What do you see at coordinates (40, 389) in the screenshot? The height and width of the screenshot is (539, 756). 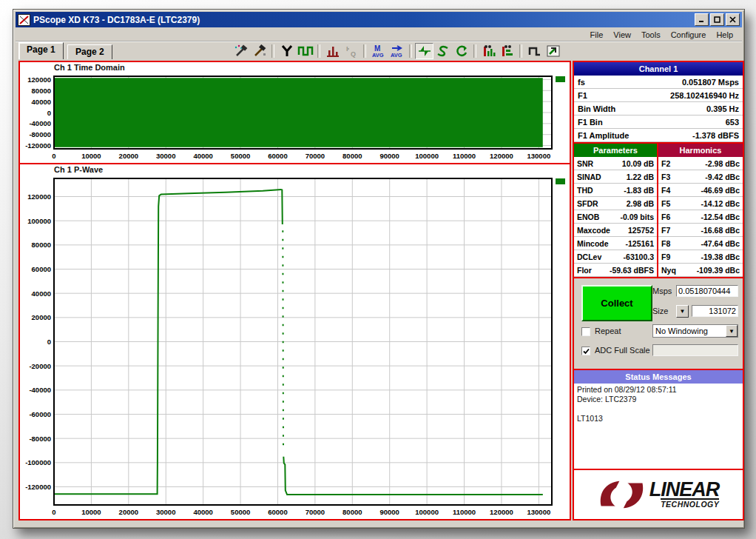 I see `svg-text: -40000` at bounding box center [40, 389].